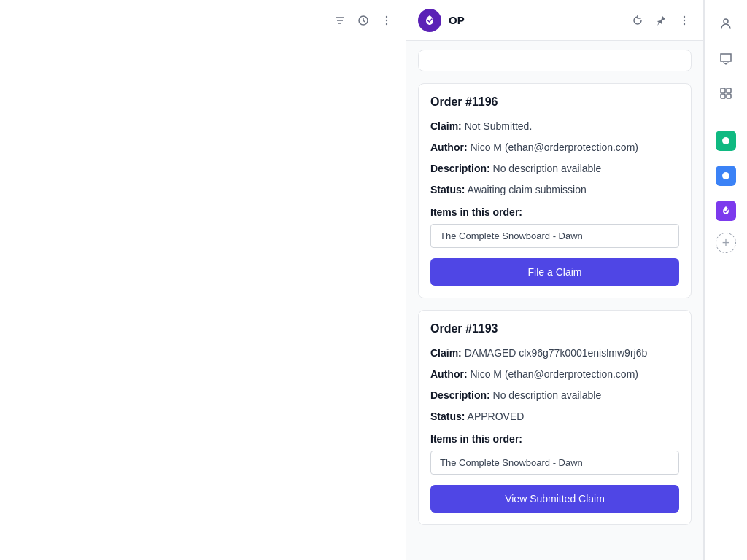 The width and height of the screenshot is (747, 560). I want to click on file-claim-button: File a Claim, so click(554, 272).